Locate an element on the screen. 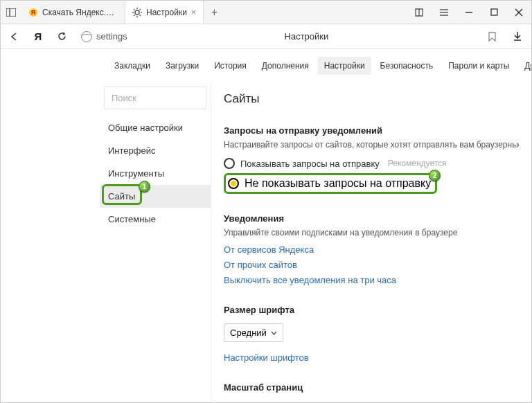 This screenshot has width=532, height=403. tab-title: Скачать Яндекс.Браузер д is located at coordinates (80, 12).